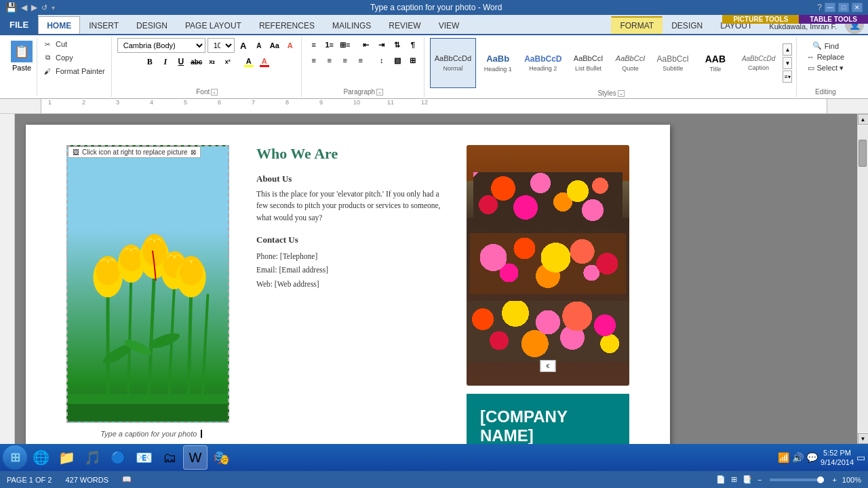 The height and width of the screenshot is (488, 868). What do you see at coordinates (221, 45) in the screenshot?
I see `font-size-select: 10` at bounding box center [221, 45].